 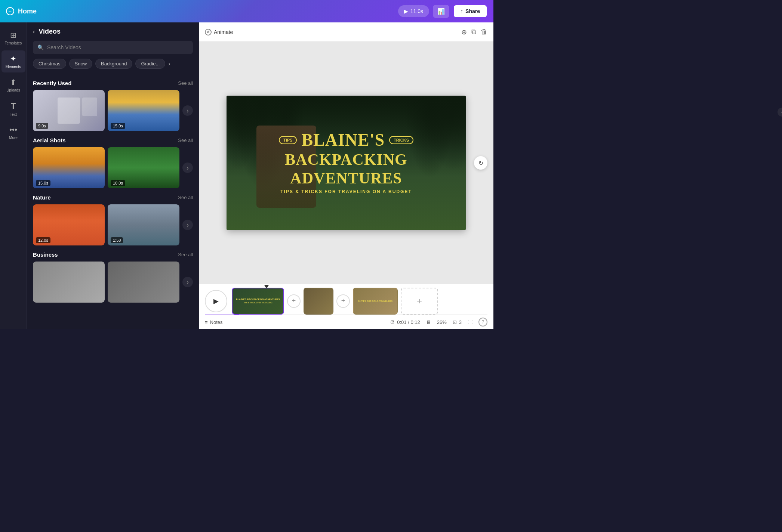 I want to click on clip-2-content, so click(x=318, y=301).